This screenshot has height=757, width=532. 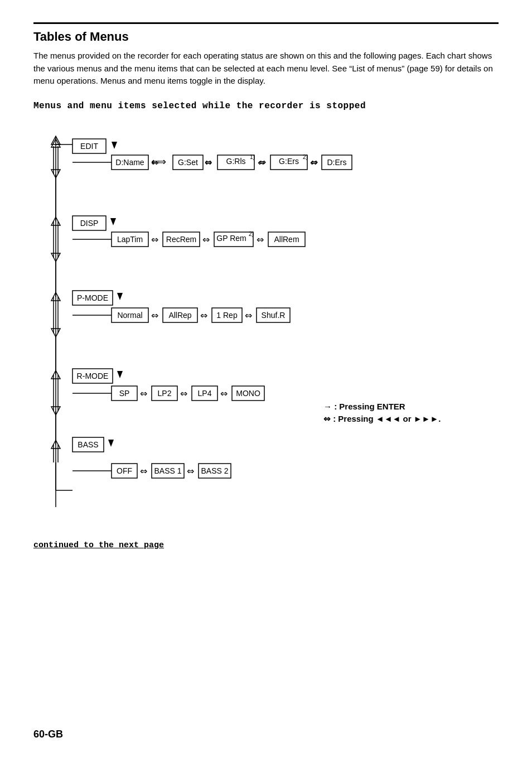 I want to click on svg-text: AllRem, so click(x=287, y=239).